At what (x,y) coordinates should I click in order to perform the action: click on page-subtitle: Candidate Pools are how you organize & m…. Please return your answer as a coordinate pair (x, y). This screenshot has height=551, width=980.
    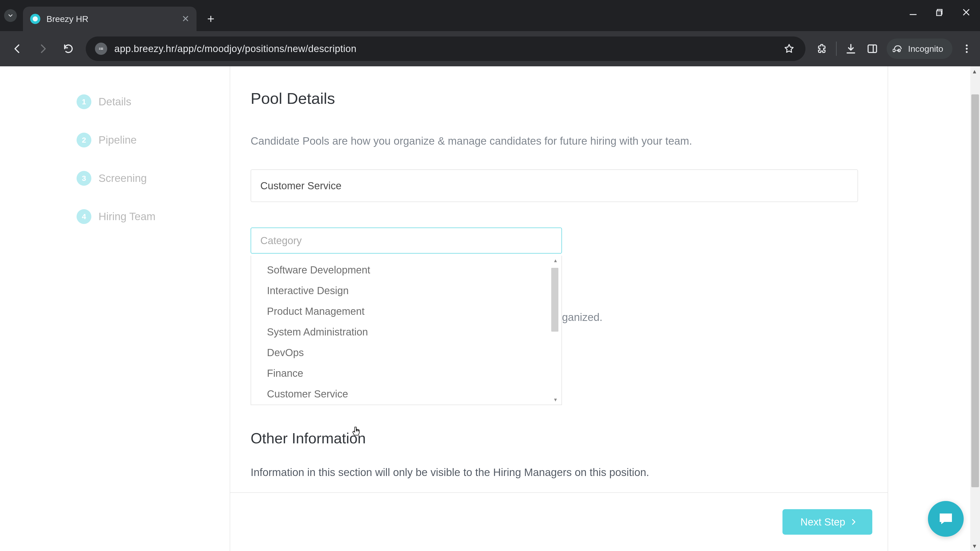
    Looking at the image, I should click on (554, 141).